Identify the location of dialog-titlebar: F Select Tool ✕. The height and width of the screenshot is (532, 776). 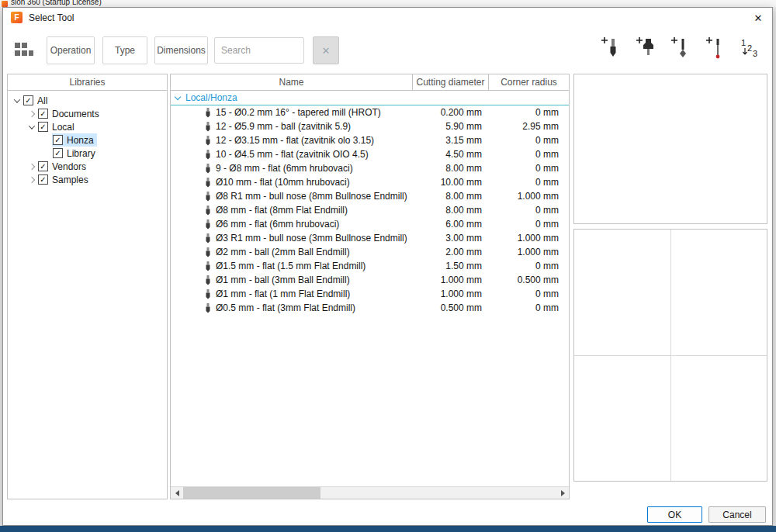
(388, 18).